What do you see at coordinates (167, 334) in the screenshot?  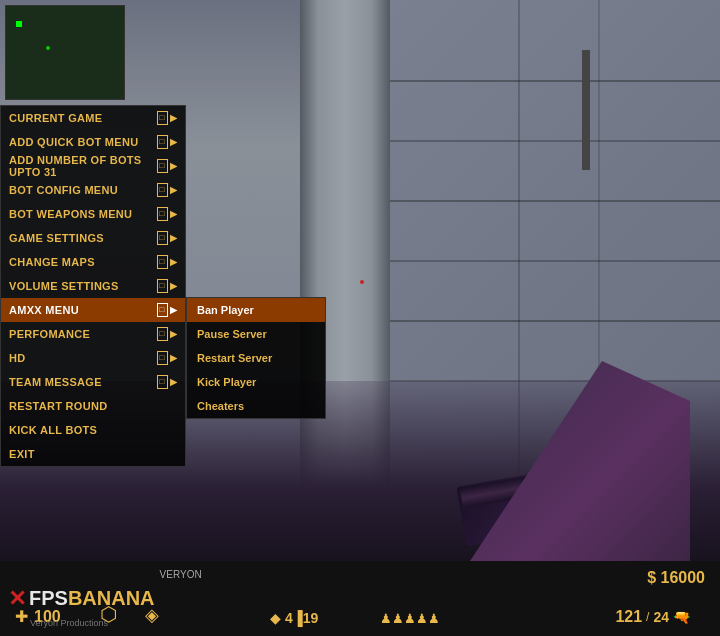 I see `menu-item-arrow-perfomance: □▶` at bounding box center [167, 334].